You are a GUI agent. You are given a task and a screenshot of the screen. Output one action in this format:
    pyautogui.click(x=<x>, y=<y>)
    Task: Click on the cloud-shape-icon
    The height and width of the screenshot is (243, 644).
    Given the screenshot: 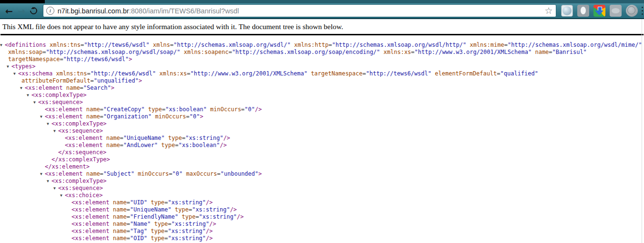 What is the action you would take?
    pyautogui.click(x=616, y=11)
    